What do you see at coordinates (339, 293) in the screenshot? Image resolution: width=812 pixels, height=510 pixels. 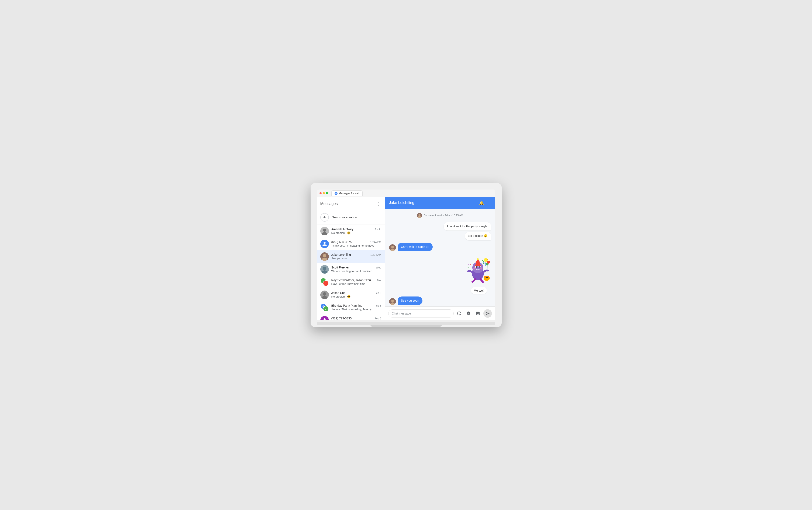 I see `conv-name-jason: Jason Cho` at bounding box center [339, 293].